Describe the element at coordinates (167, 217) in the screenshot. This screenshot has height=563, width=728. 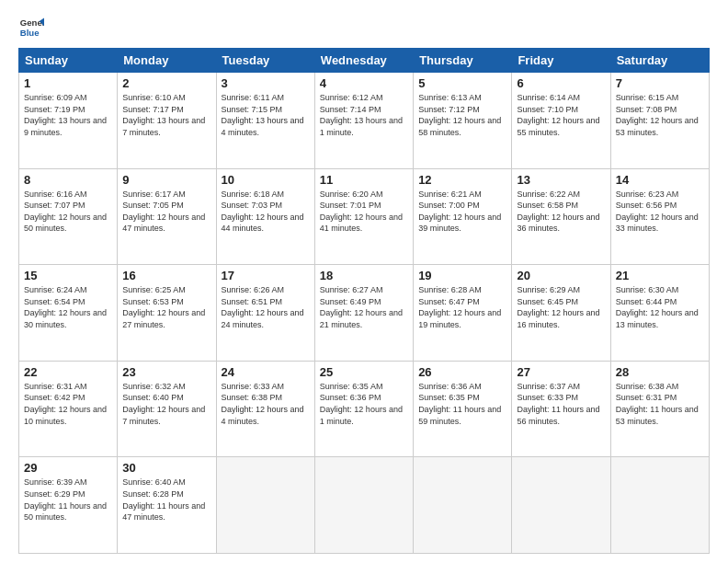
I see `calendar-cell: 9 Sunrise: 6:17 AM Sunset: 7:05 PM Dayli…` at that location.